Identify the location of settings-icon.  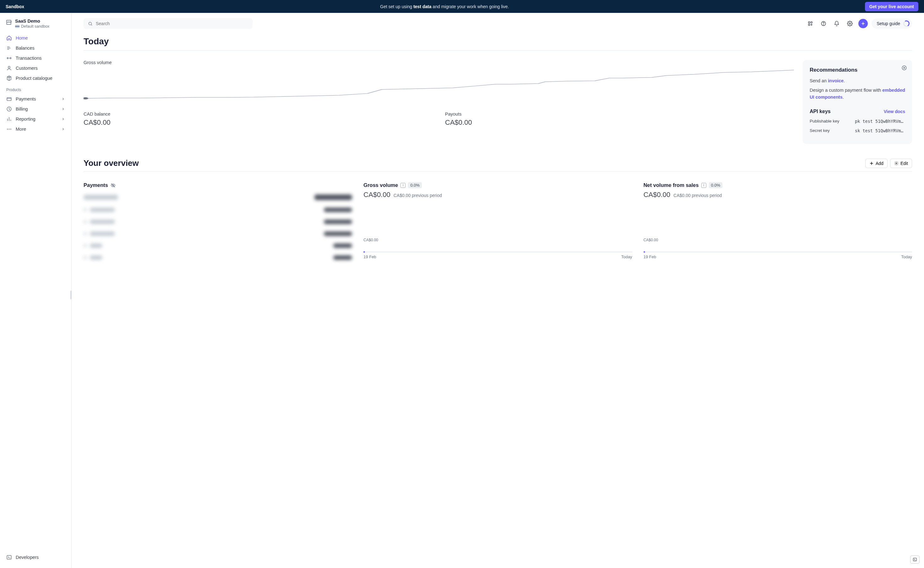
(850, 23).